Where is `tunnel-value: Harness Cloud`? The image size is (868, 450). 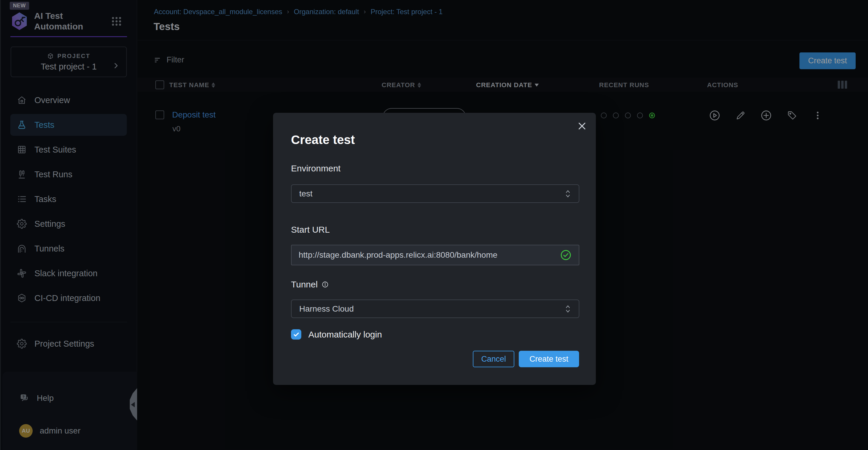 tunnel-value: Harness Cloud is located at coordinates (432, 309).